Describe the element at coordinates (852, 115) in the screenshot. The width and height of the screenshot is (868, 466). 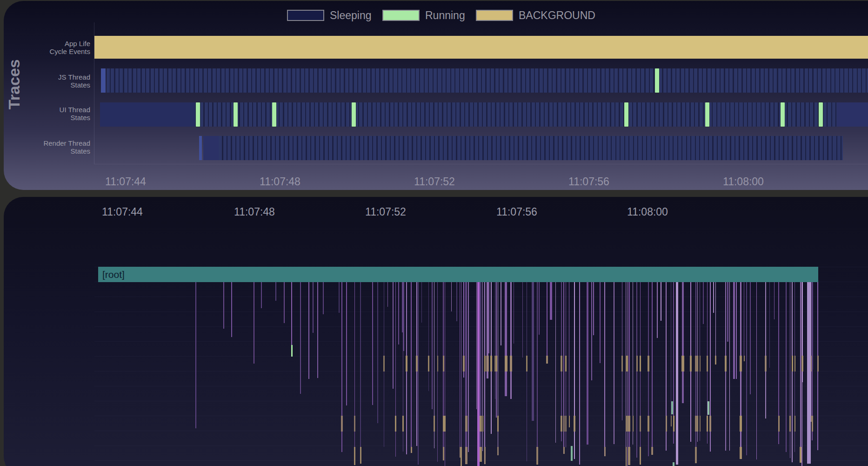
I see `track-ui-thread-states-seg2` at that location.